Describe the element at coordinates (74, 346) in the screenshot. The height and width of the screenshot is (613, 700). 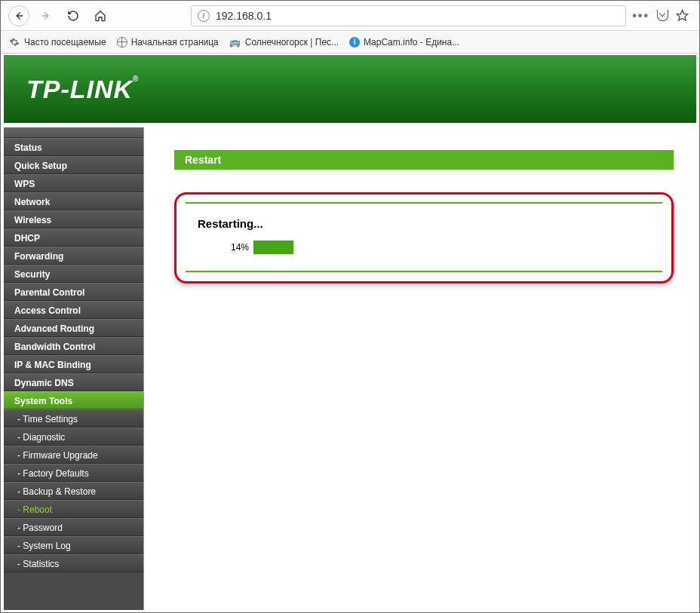
I see `sidebar-item-bandwidth-control: Bandwidth Control` at that location.